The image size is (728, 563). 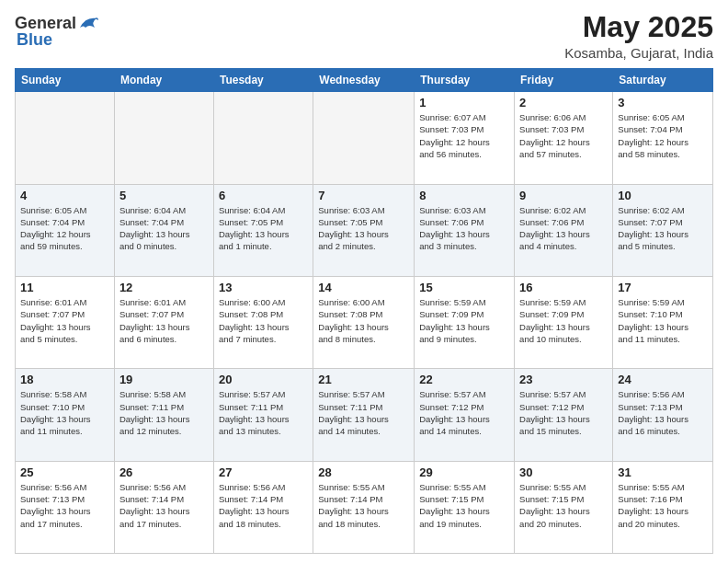 What do you see at coordinates (263, 507) in the screenshot?
I see `table-row: 27Sunrise: 5:56 AM Sunset: 7:14 PM Dayli…` at bounding box center [263, 507].